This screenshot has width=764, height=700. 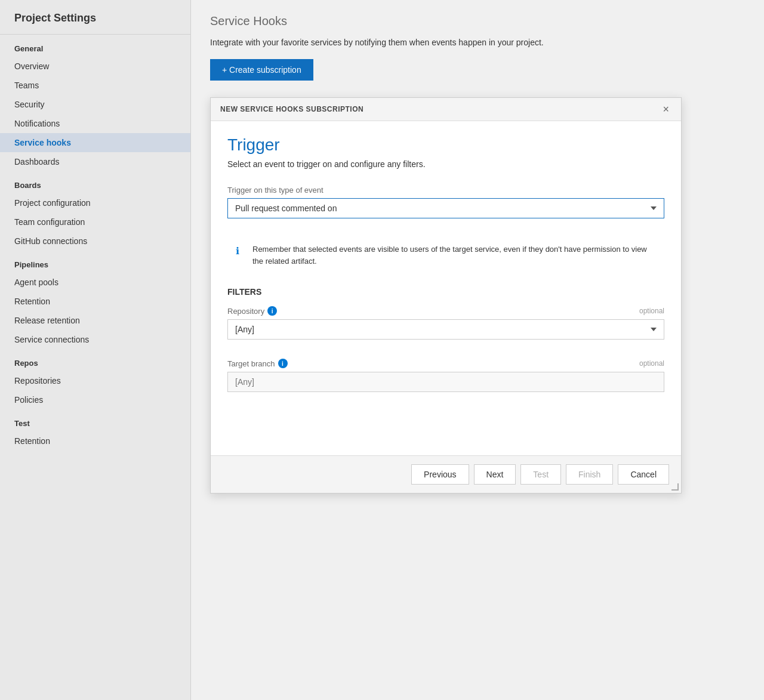 I want to click on sidebar-item-service-connections: Service connections, so click(x=96, y=340).